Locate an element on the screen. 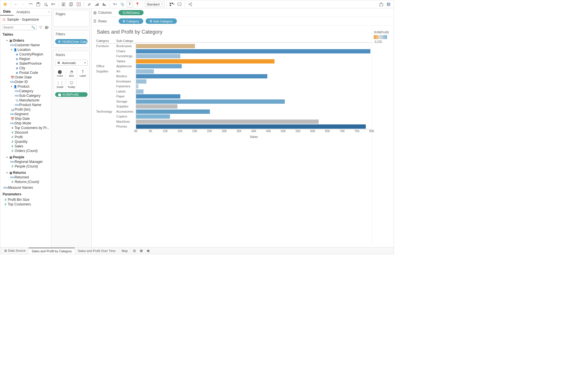  color-legend: SUM(Profit) -3,210 is located at coordinates (380, 137).